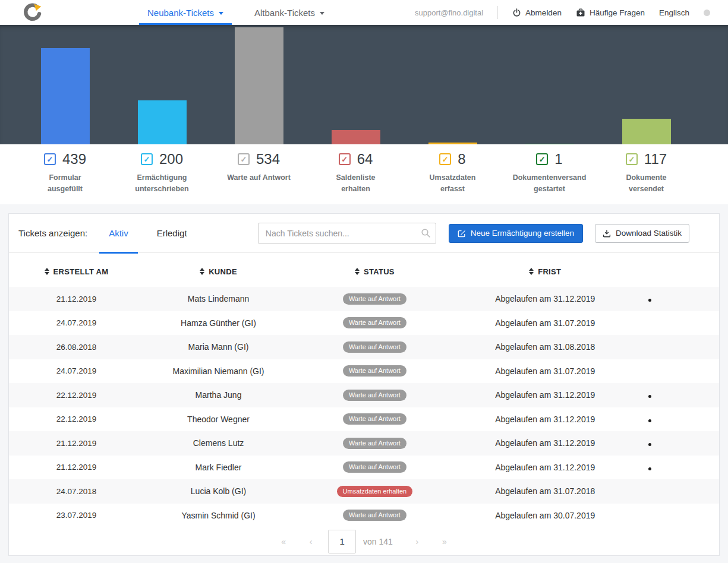 The image size is (728, 563). Describe the element at coordinates (162, 172) in the screenshot. I see `stat-cell-2: ✓200Ermächtigungunterschrieben` at that location.